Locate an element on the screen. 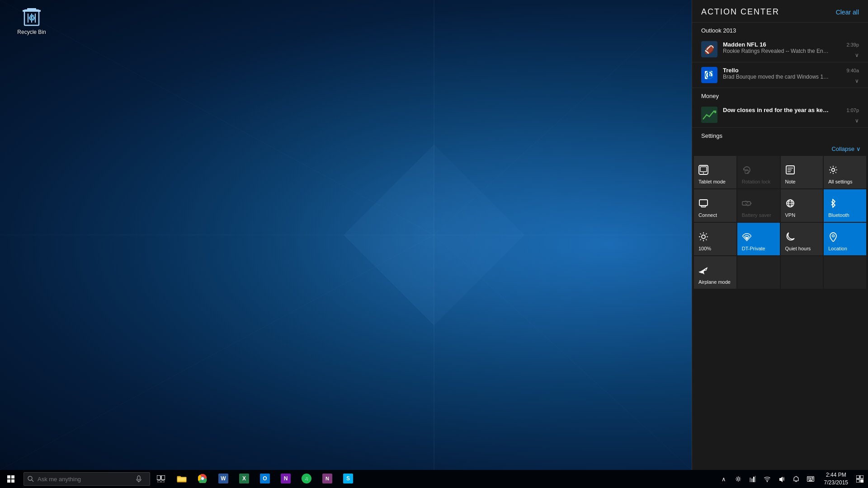 This screenshot has width=868, height=488. taskbar-word: W is located at coordinates (223, 479).